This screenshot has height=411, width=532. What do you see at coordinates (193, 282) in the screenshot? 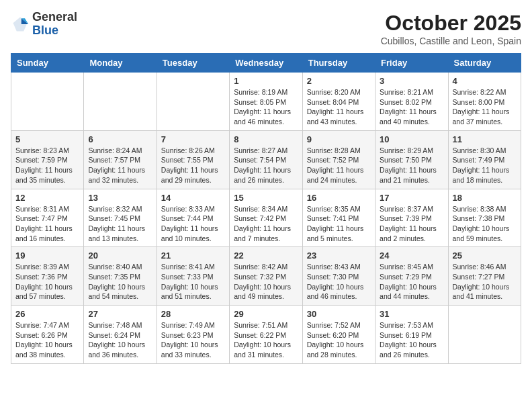
I see `day-info: Sunrise: 8:41 AMSunset: 7:33 PMDaylight:…` at bounding box center [193, 282].